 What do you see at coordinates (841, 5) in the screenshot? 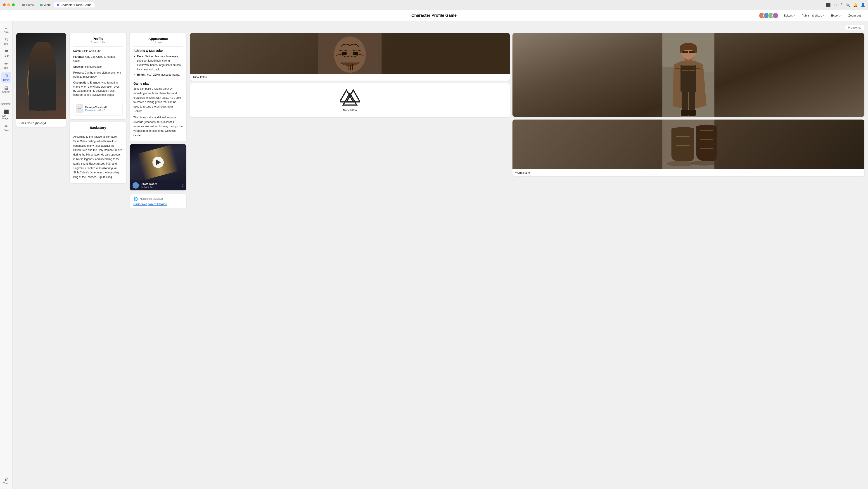
I see `help-button: ?` at bounding box center [841, 5].